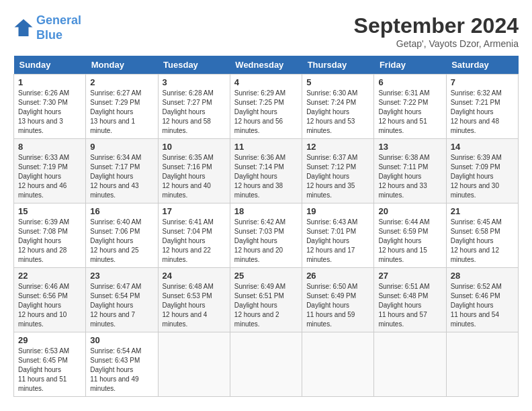 This screenshot has height=411, width=532. Describe the element at coordinates (266, 171) in the screenshot. I see `calendar-cell: 11Sunrise: 6:36 AMSunset: 7:14 PMDayligh…` at that location.